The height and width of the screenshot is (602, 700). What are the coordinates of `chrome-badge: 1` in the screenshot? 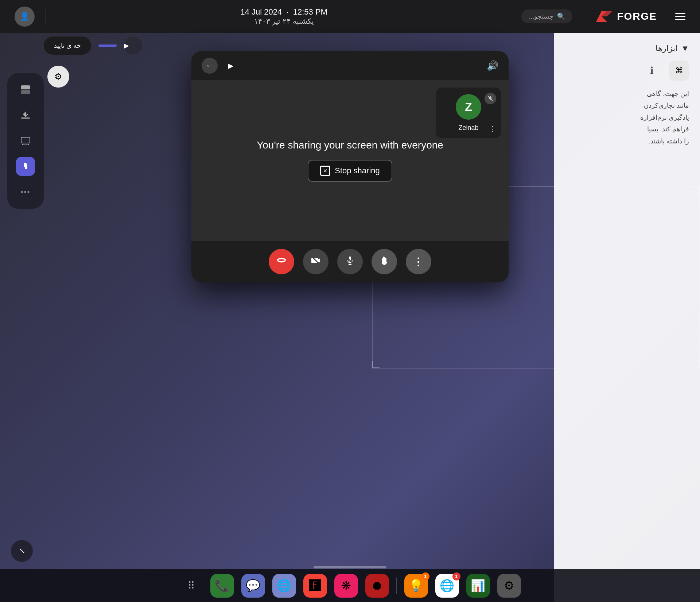 It's located at (456, 576).